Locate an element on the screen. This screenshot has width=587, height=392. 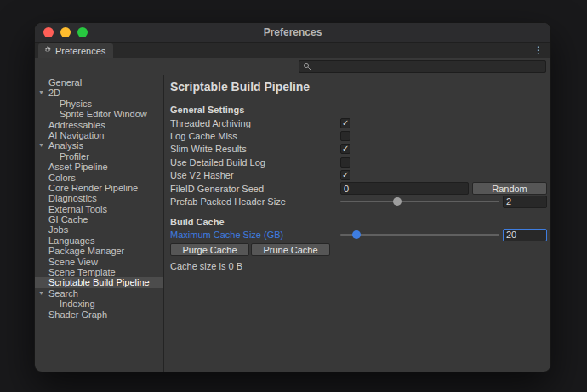
setting-row-maximum-cache-size: Maximum Cache Size (GB) is located at coordinates (359, 235).